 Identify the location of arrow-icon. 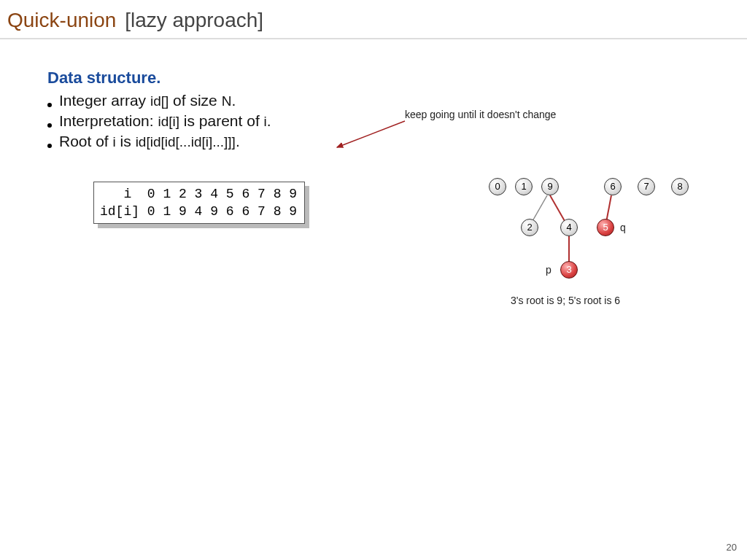
(368, 135).